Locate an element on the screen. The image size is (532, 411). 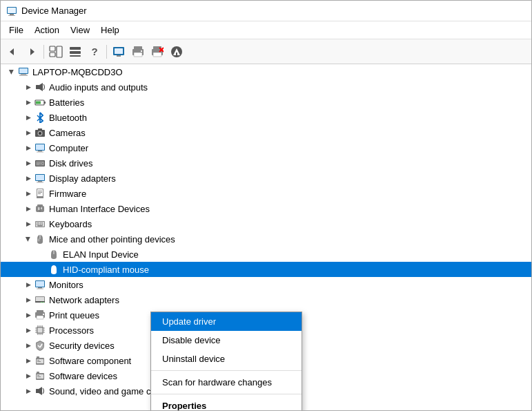
menu-file: File is located at coordinates (17, 30).